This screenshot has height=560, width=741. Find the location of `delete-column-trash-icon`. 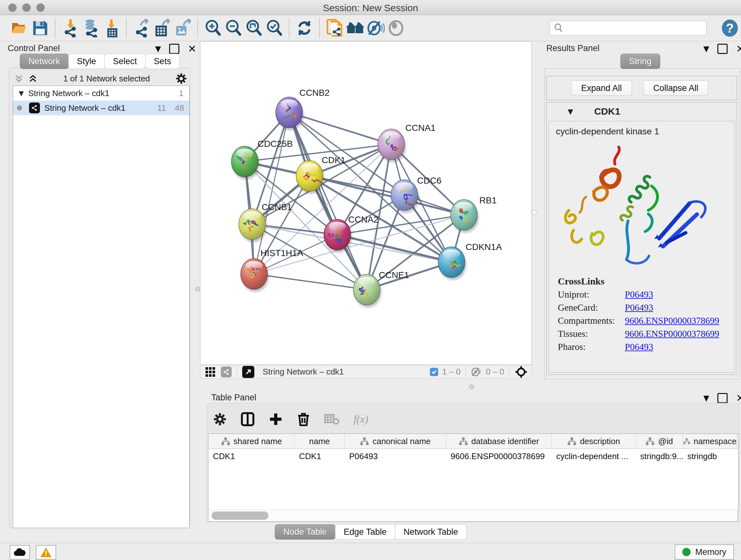

delete-column-trash-icon is located at coordinates (304, 419).